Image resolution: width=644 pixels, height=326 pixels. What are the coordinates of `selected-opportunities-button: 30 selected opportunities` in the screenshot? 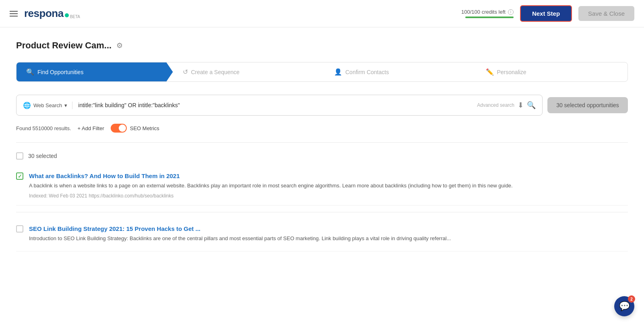 It's located at (588, 105).